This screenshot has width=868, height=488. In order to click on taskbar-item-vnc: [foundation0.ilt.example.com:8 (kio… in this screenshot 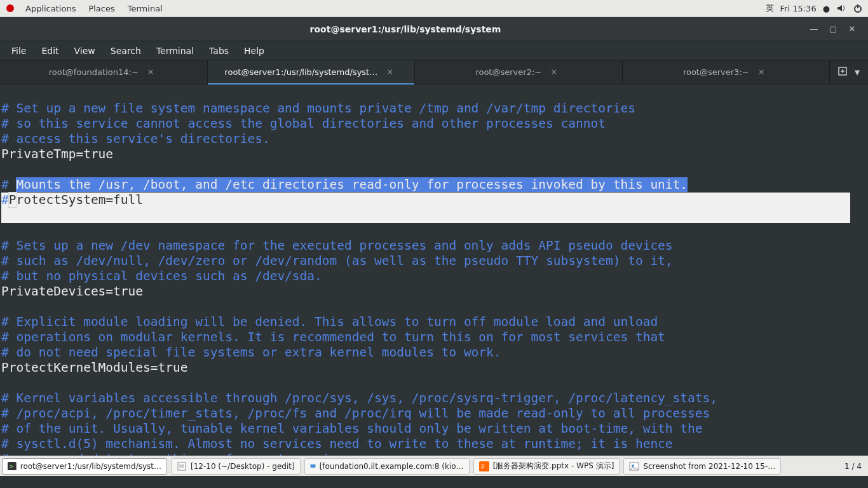, I will do `click(387, 466)`.